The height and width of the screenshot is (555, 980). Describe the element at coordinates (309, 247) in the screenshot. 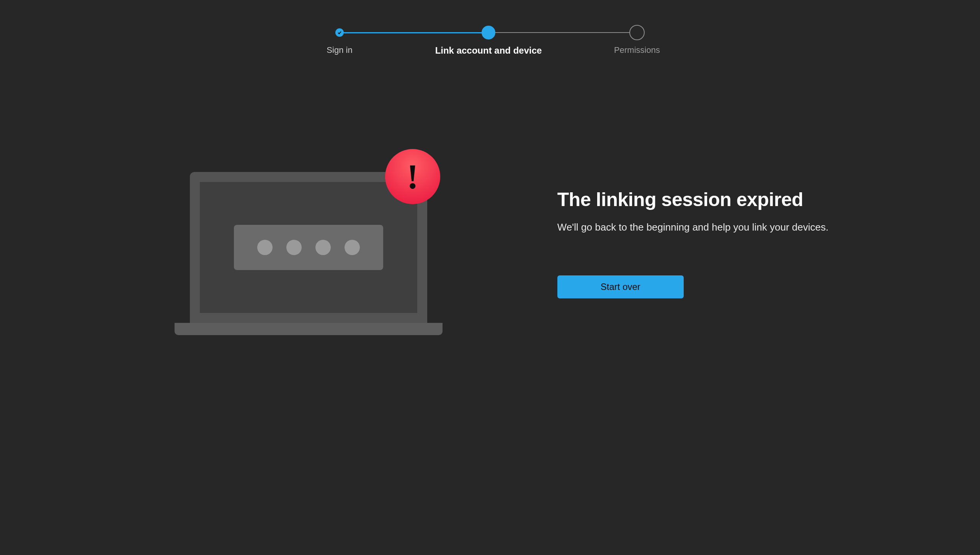

I see `code-entry-box` at that location.